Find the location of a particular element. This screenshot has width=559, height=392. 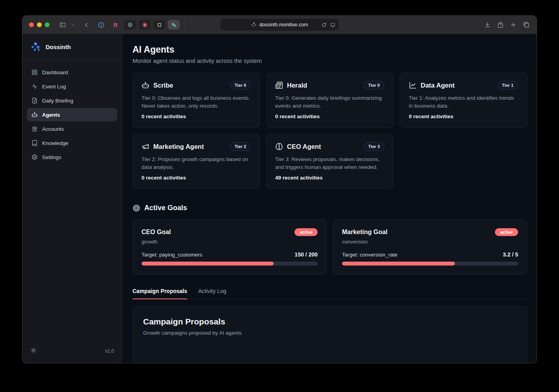

goal-name: Marketing Goal is located at coordinates (365, 232).